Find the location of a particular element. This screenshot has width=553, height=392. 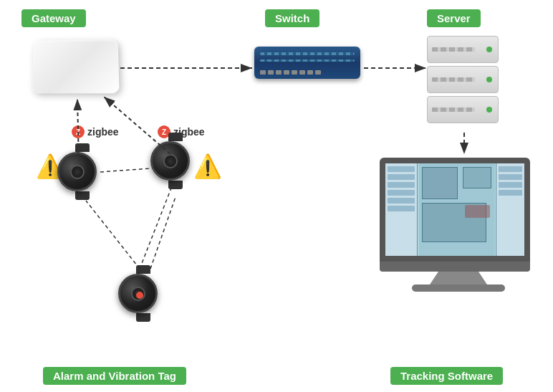

red-dot is located at coordinates (140, 295).